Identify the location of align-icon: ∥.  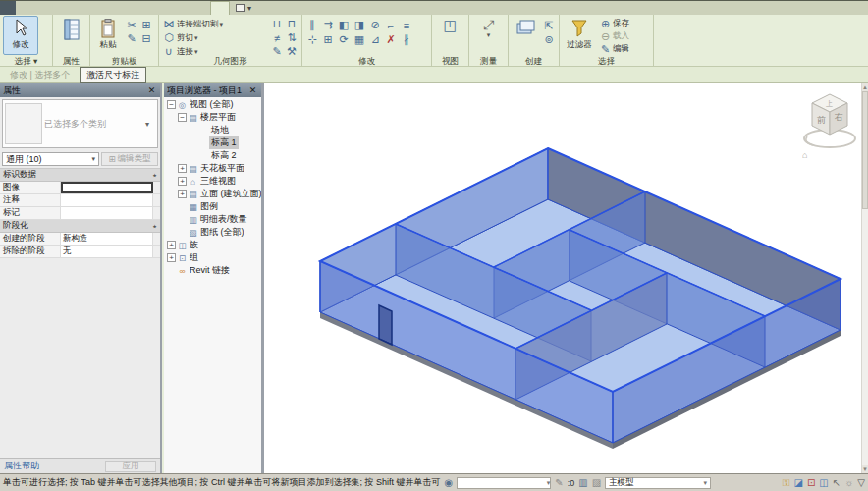
(312, 26).